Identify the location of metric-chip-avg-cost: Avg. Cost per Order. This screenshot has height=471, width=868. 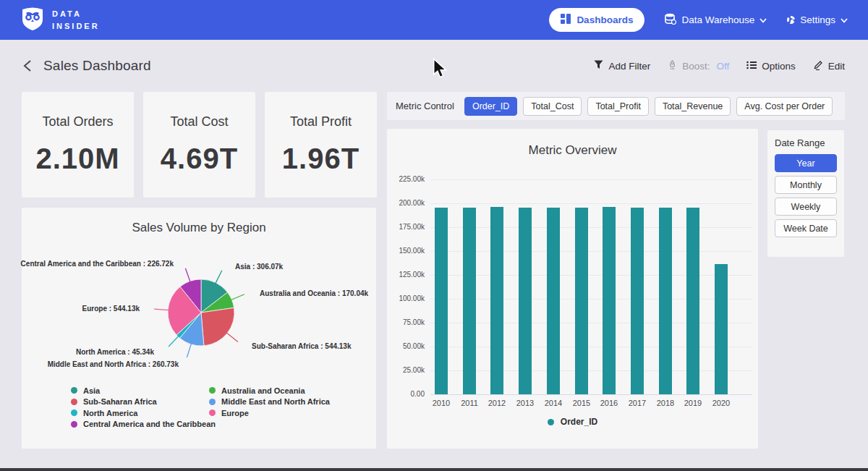
(784, 106).